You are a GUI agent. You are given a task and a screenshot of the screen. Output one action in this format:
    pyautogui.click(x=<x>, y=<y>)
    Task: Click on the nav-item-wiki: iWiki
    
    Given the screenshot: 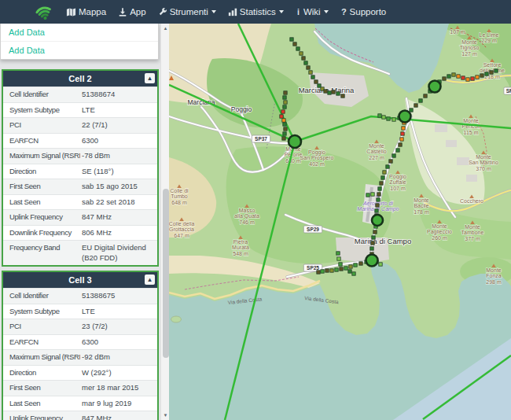 What is the action you would take?
    pyautogui.click(x=312, y=13)
    